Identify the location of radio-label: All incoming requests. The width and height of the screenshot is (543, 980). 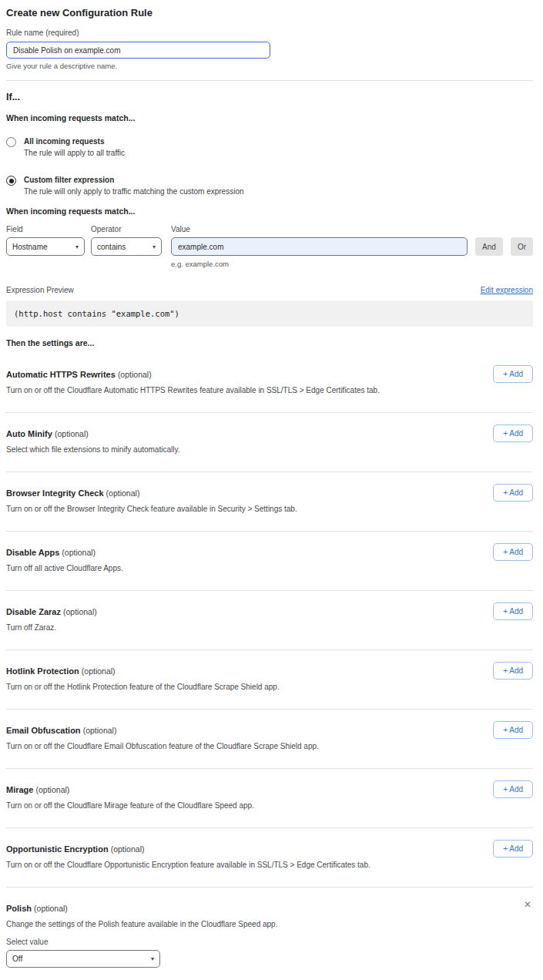
(74, 142).